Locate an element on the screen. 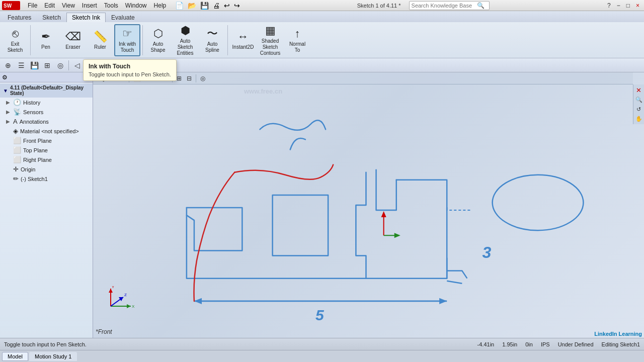  auto-sketch-label: AutoSketchEntities is located at coordinates (185, 47).